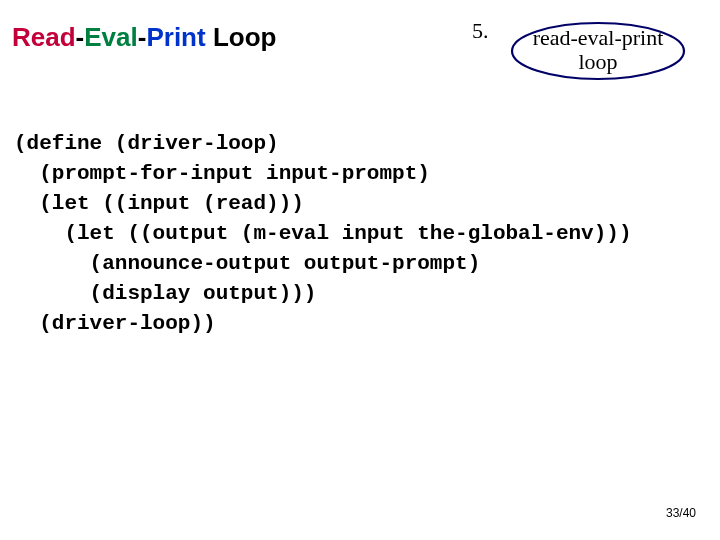  I want to click on title-word-eval: Eval, so click(111, 37).